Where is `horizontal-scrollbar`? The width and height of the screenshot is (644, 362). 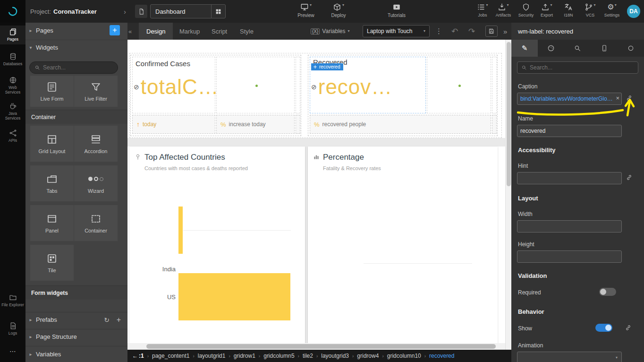 horizontal-scrollbar is located at coordinates (316, 346).